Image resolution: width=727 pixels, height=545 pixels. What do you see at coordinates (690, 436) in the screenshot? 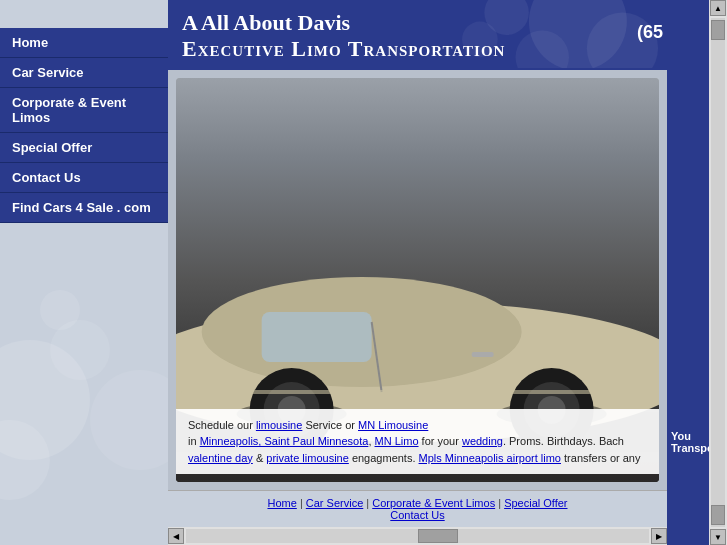
I see `right-panel-text1: You` at bounding box center [690, 436].